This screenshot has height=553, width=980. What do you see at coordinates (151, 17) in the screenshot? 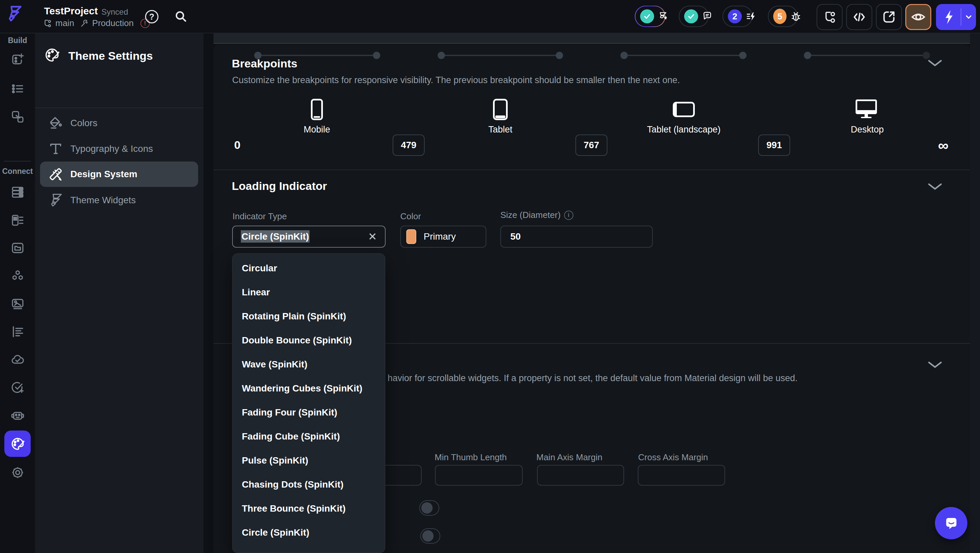
I see `help-icon: ?` at bounding box center [151, 17].